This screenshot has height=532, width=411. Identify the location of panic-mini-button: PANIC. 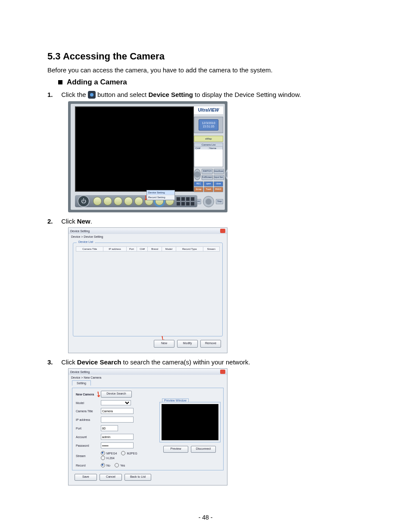
(218, 190).